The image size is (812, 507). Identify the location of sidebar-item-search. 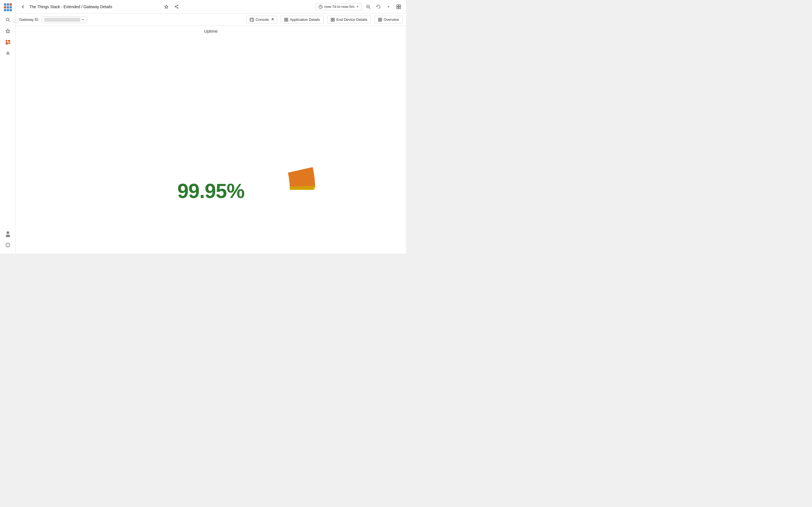
(8, 20).